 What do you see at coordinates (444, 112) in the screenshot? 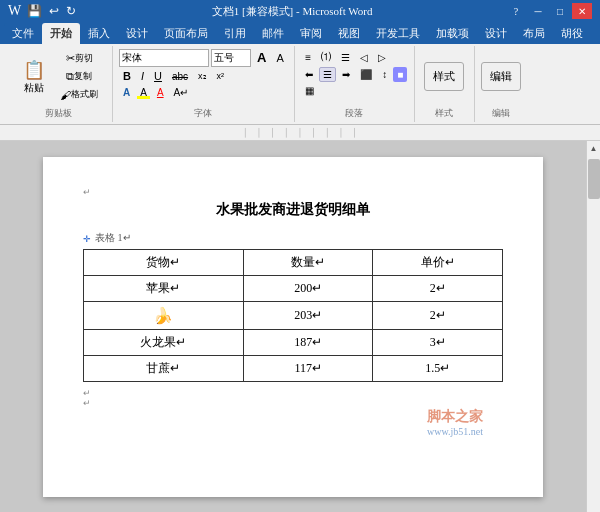
I see `styles-label: 样式` at bounding box center [444, 112].